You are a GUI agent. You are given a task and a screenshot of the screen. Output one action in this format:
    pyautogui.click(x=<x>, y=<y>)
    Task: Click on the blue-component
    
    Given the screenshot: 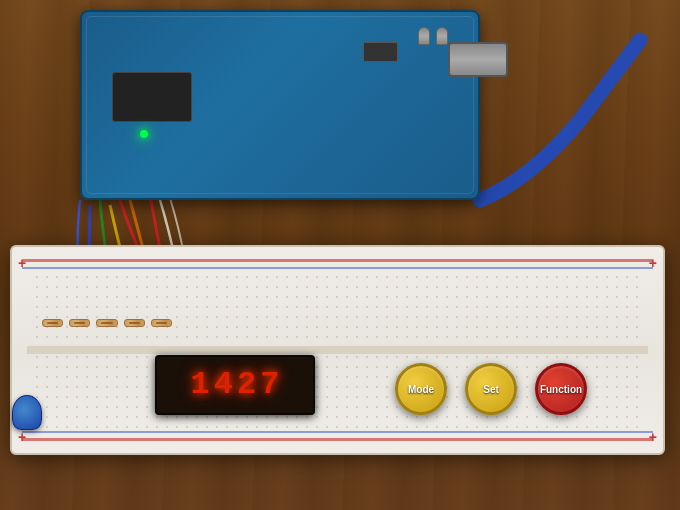 What is the action you would take?
    pyautogui.click(x=27, y=412)
    